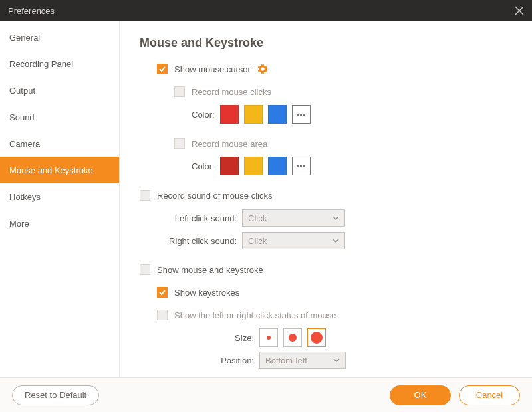 The height and width of the screenshot is (412, 532). Describe the element at coordinates (323, 43) in the screenshot. I see `section-heading-mouse: Mouse and Keystroke` at that location.